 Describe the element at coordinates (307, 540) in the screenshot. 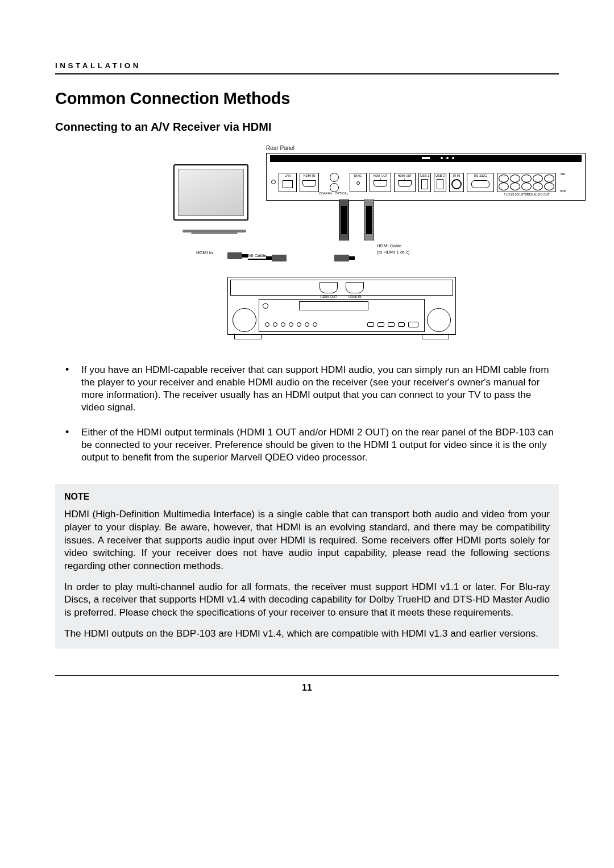

I see `note-paragraph: HDMI (High-Definition Multimedia Interfa…` at that location.